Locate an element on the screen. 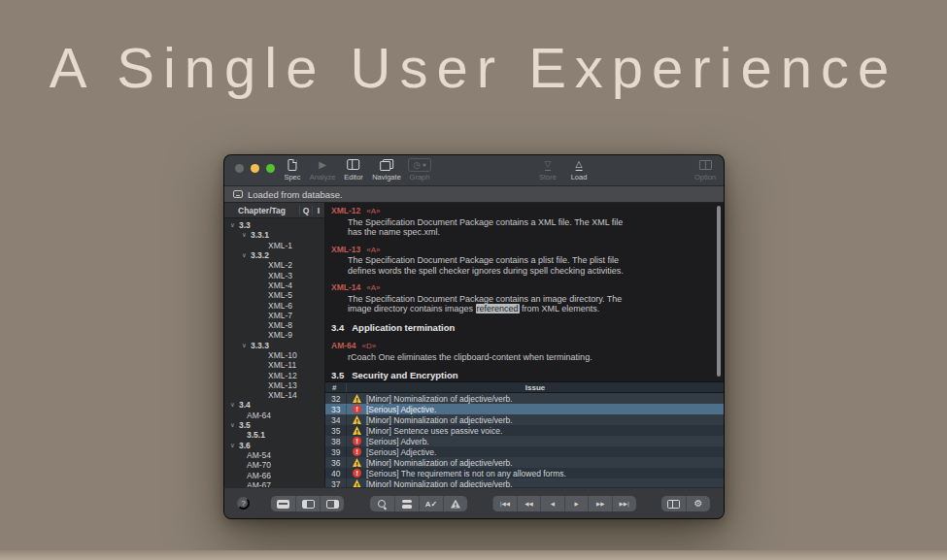  toolbar-spec-button: Spec is located at coordinates (291, 169).